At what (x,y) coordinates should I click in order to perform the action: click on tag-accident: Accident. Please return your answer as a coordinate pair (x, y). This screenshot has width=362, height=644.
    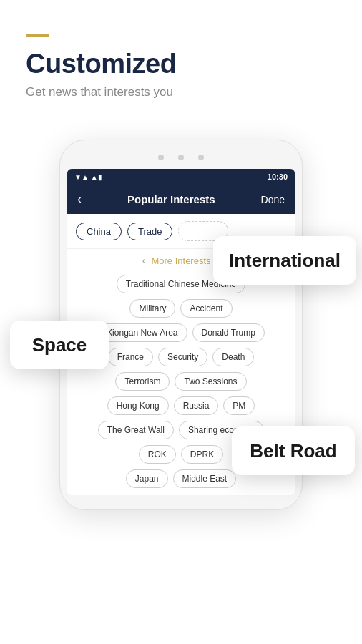
    Looking at the image, I should click on (206, 308).